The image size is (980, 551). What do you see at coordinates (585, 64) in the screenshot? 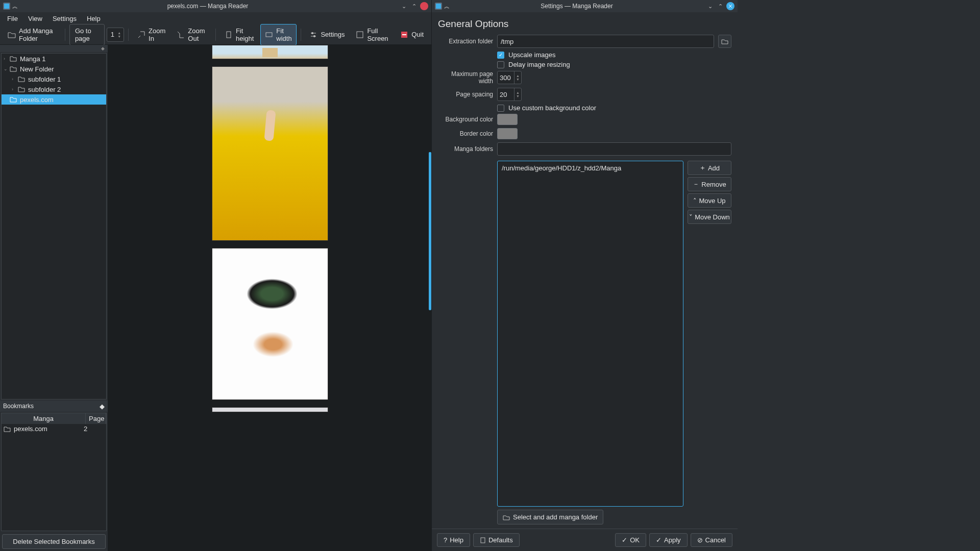
I see `delay-resizing-row: Delay image resizing` at bounding box center [585, 64].